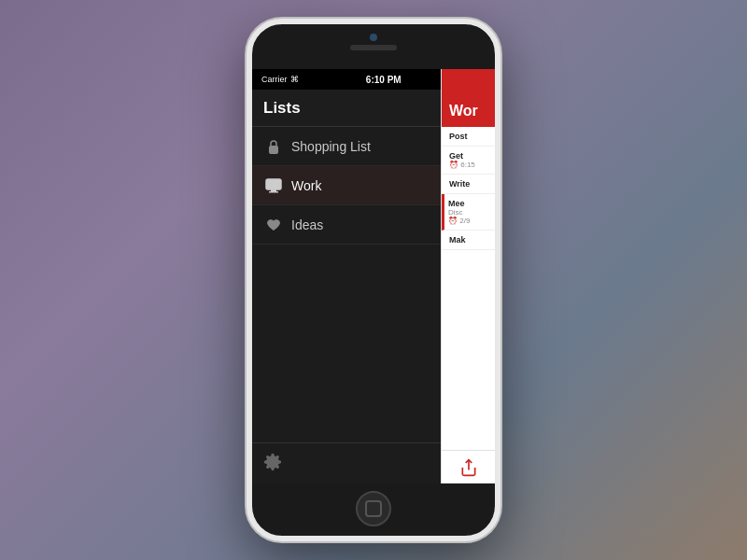 Image resolution: width=747 pixels, height=560 pixels. I want to click on gear-icon, so click(273, 464).